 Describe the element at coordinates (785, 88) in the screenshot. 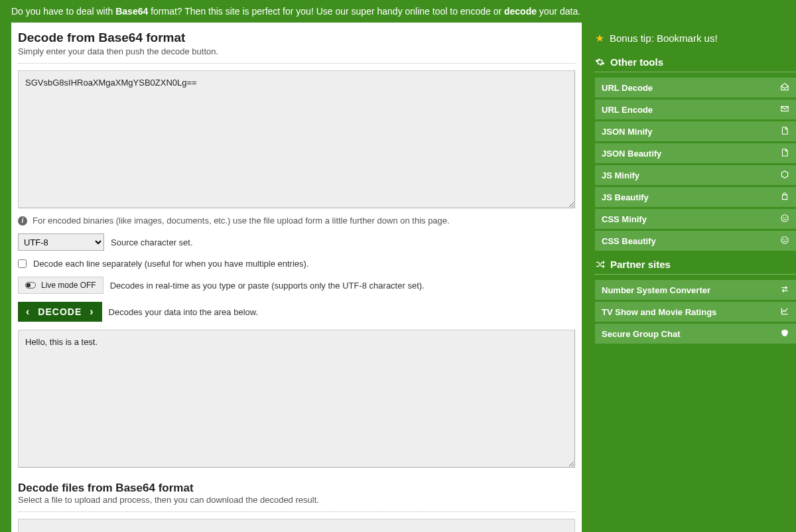

I see `mail-open-icon` at that location.